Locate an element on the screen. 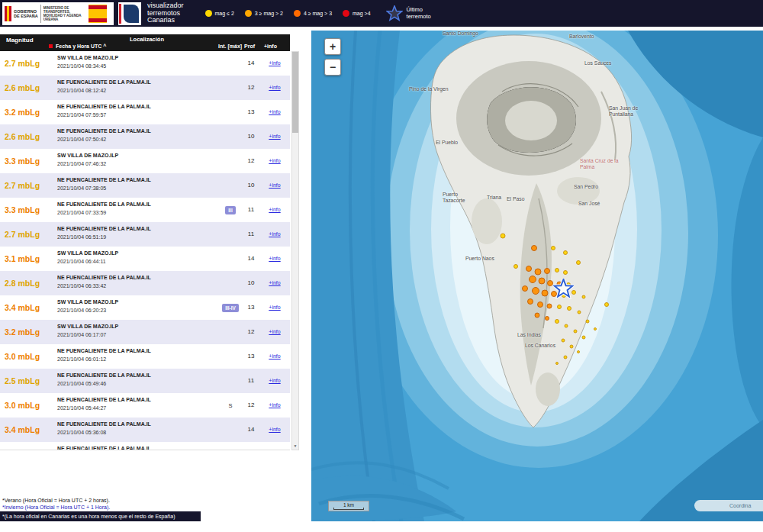 The height and width of the screenshot is (532, 763). datetime-text: 2021/10/04 05:36:08 is located at coordinates (137, 432).